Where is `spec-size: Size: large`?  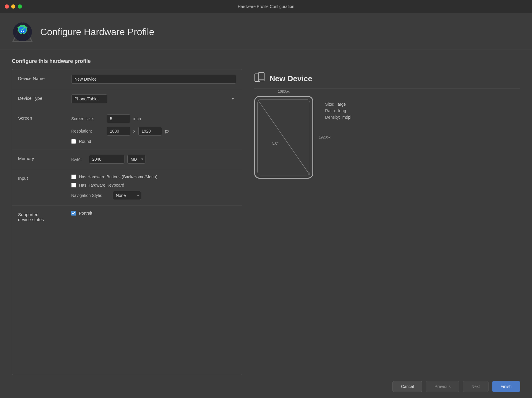
spec-size: Size: large is located at coordinates (338, 104).